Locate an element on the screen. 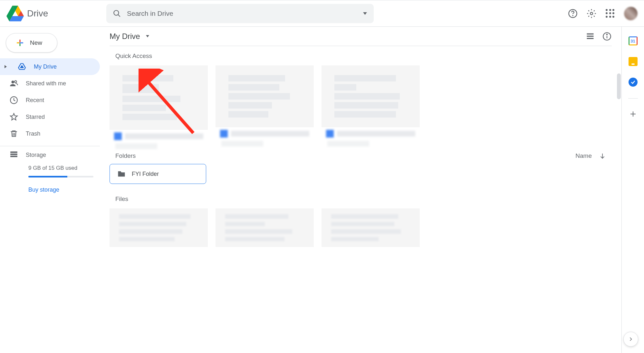 The image size is (644, 353). files-label: Files is located at coordinates (363, 199).